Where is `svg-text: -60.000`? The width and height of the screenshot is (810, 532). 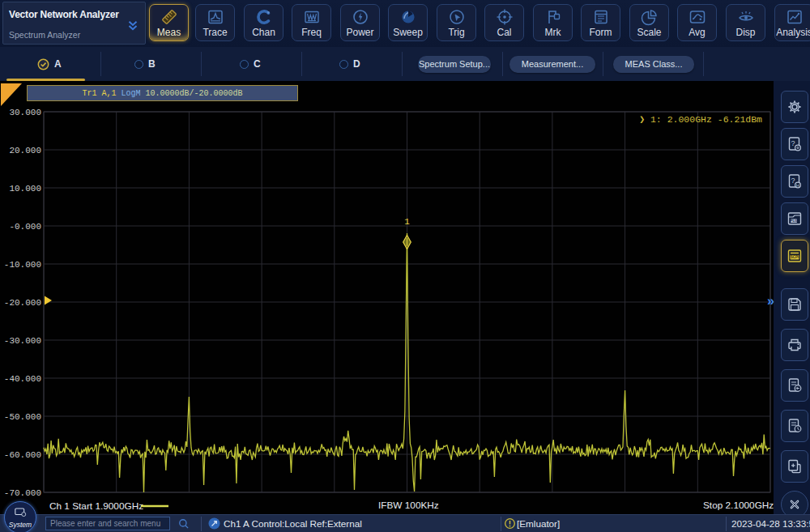
svg-text: -60.000 is located at coordinates (23, 455).